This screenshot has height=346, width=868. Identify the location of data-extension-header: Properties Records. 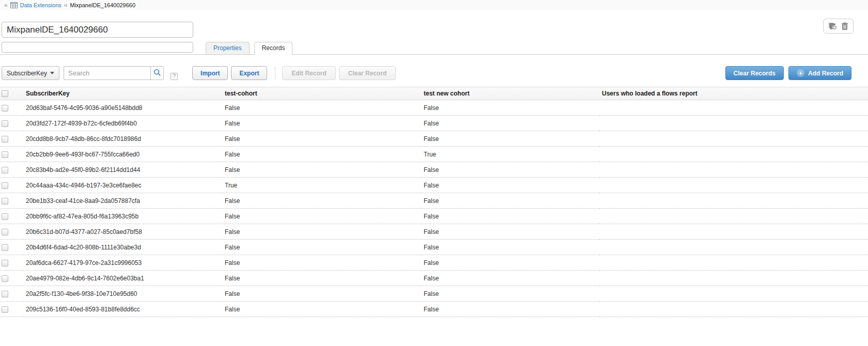
(434, 32).